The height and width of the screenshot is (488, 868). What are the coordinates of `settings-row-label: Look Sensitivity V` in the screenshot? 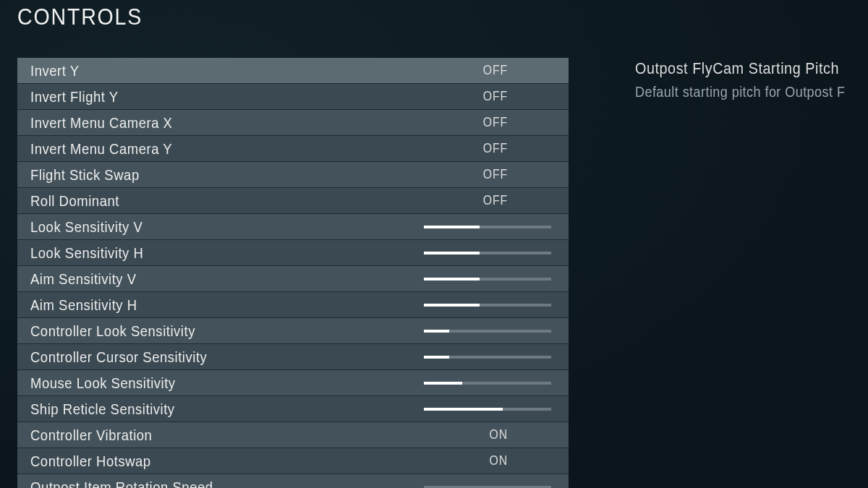 It's located at (87, 227).